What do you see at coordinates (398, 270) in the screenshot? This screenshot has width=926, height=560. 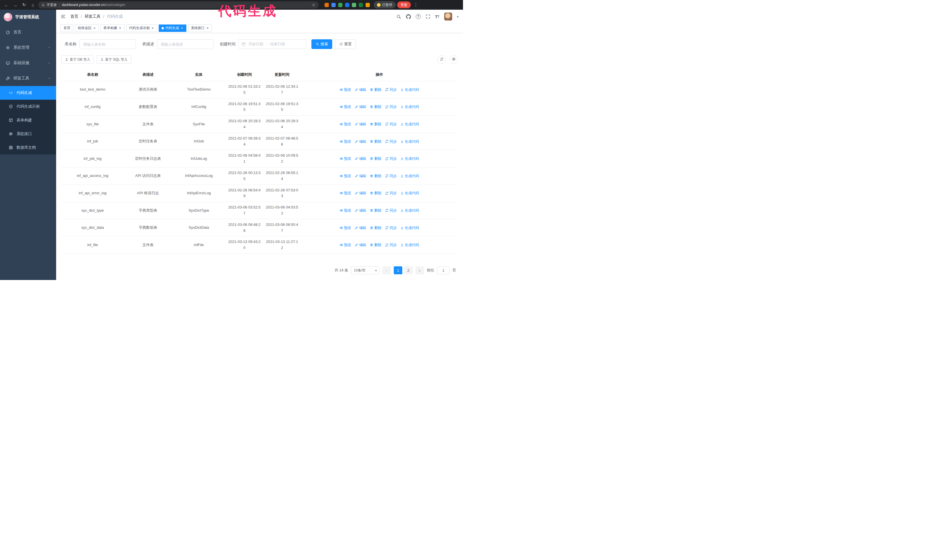 I see `page-button-1: 1` at bounding box center [398, 270].